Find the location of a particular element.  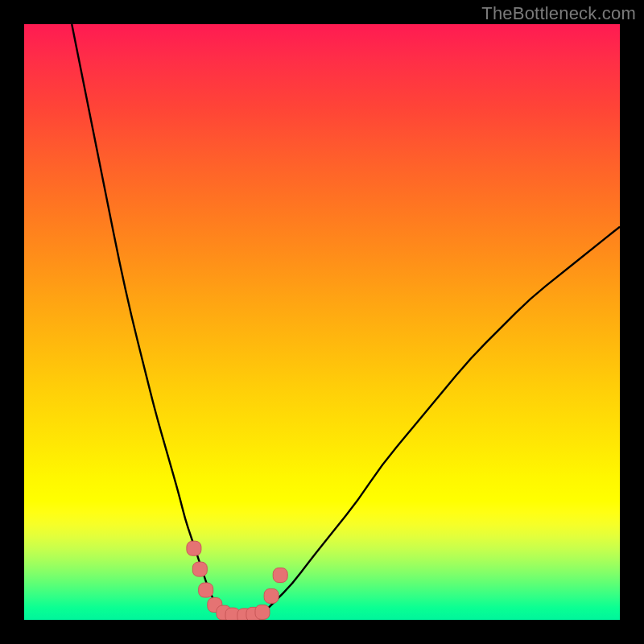

attribution-text: TheBottleneck.com is located at coordinates (559, 14).